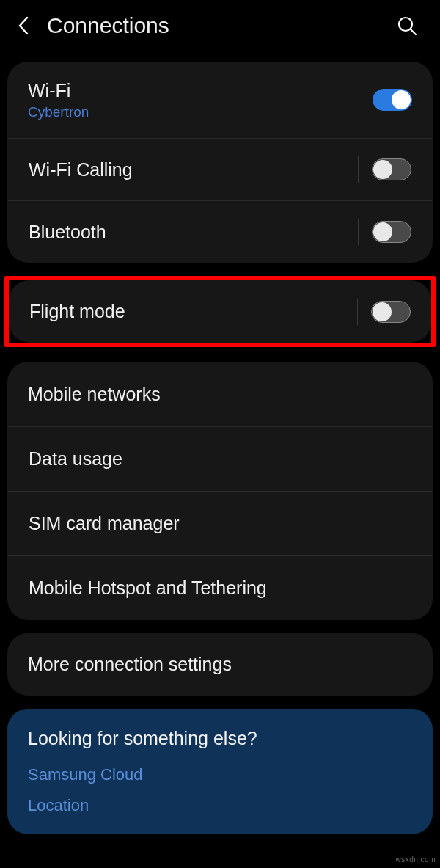  Describe the element at coordinates (213, 26) in the screenshot. I see `page-title: Connections` at that location.